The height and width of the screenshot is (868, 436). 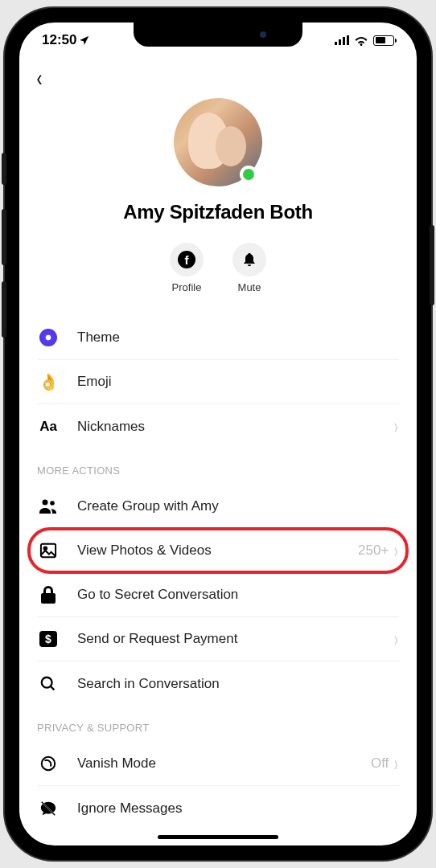 What do you see at coordinates (249, 260) in the screenshot?
I see `mute-icon-circle` at bounding box center [249, 260].